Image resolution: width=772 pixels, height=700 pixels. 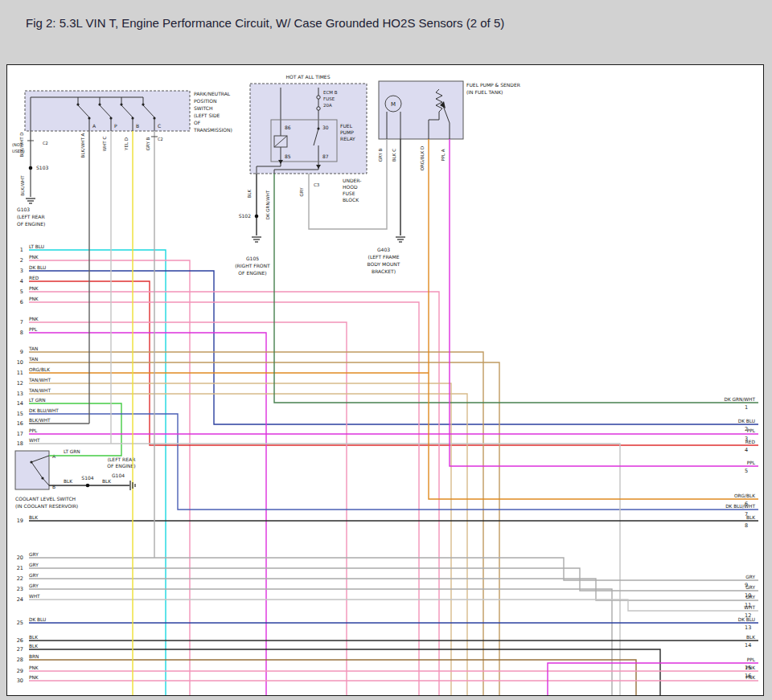 I want to click on left-row-wire-color: DK BLU, so click(x=37, y=620).